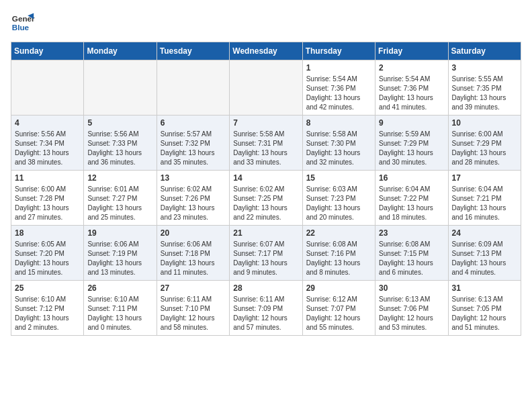  Describe the element at coordinates (339, 143) in the screenshot. I see `calendar-cell: 8Sunrise: 5:58 AM Sunset: 7:30 PM Daylig…` at that location.